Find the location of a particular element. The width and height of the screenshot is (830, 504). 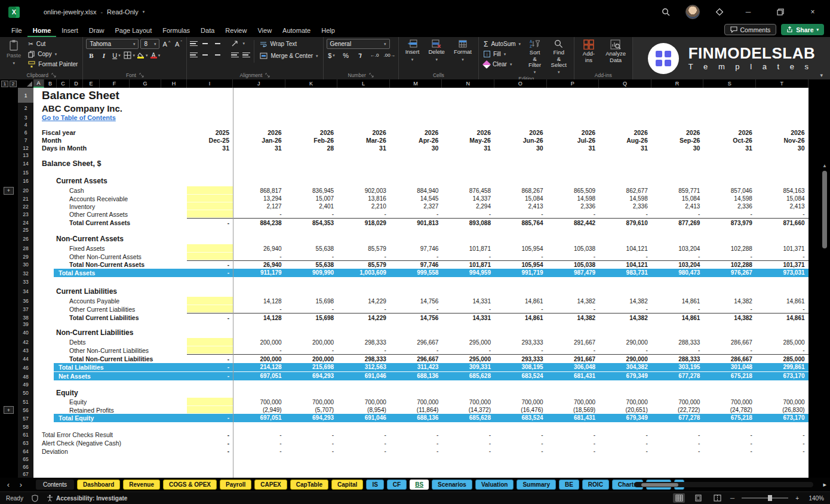

cell: 694,293 is located at coordinates (312, 376).